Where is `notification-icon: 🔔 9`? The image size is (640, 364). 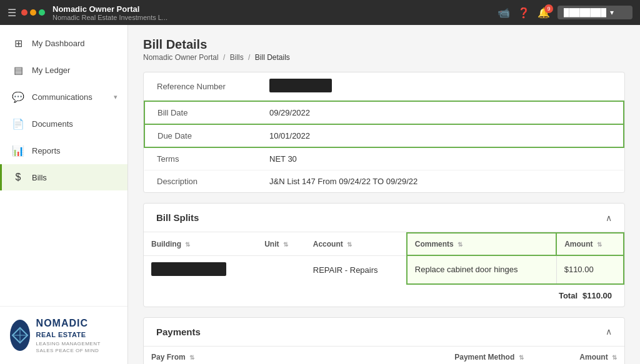
notification-icon: 🔔 9 is located at coordinates (544, 12).